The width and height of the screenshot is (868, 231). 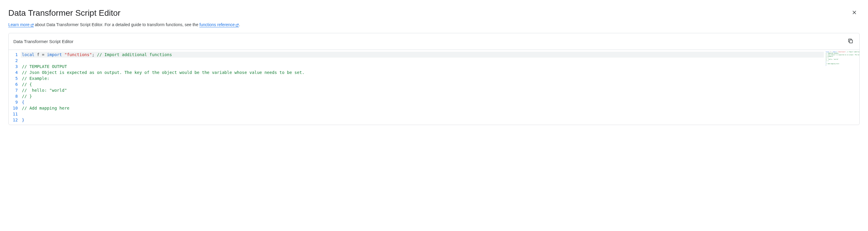 What do you see at coordinates (239, 25) in the screenshot?
I see `subtitle-end: .` at bounding box center [239, 25].